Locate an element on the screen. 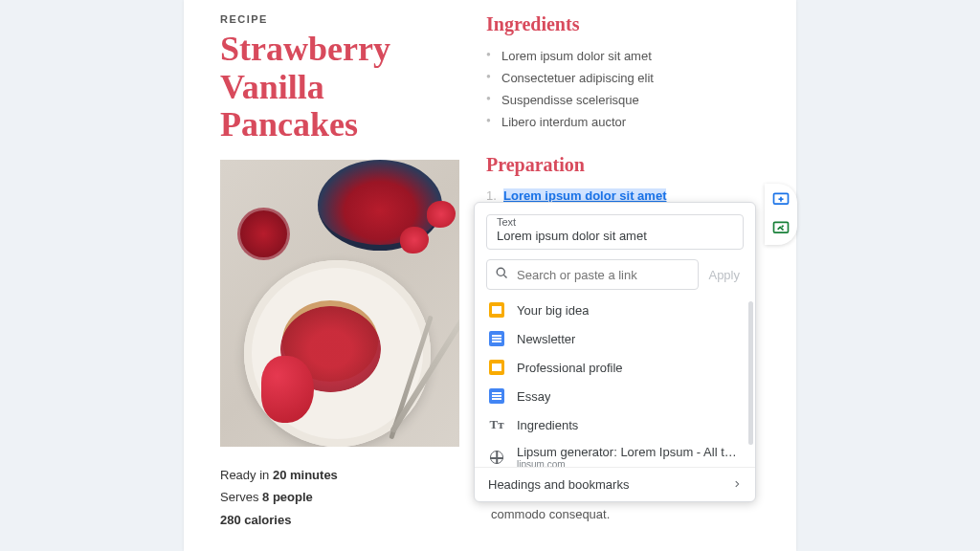 Image resolution: width=980 pixels, height=551 pixels. meta-serves: Serves 8 people is located at coordinates (340, 497).